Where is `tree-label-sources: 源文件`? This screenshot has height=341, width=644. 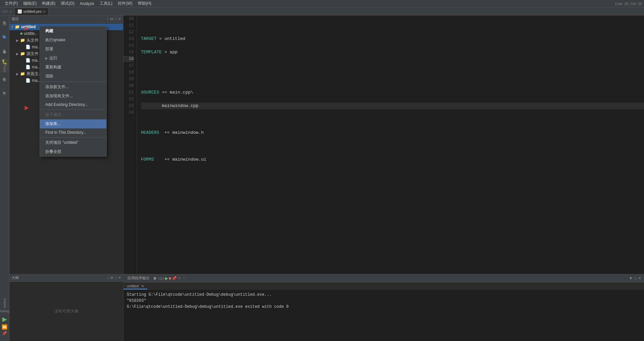
tree-label-sources: 源文件 is located at coordinates (33, 54).